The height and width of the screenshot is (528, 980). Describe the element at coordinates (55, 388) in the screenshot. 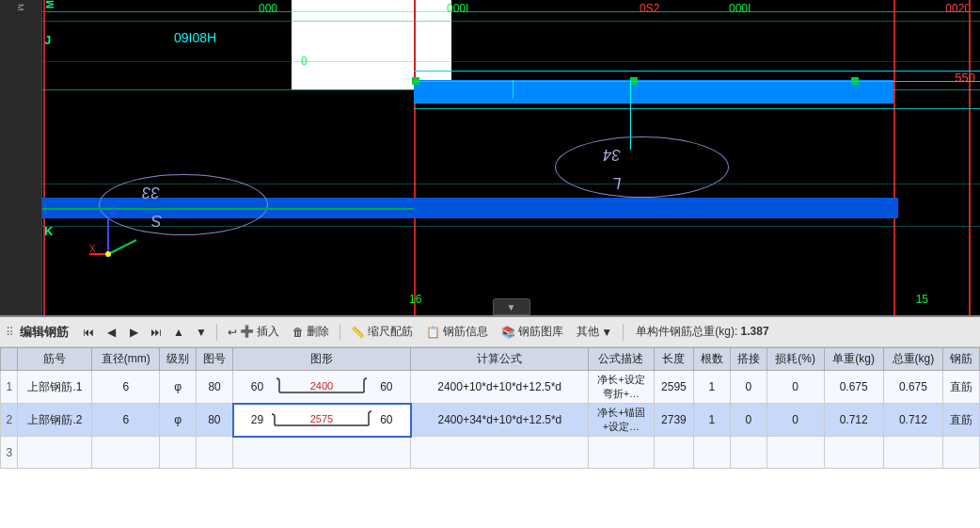

I see `cell-num: 上部钢筋.1` at that location.